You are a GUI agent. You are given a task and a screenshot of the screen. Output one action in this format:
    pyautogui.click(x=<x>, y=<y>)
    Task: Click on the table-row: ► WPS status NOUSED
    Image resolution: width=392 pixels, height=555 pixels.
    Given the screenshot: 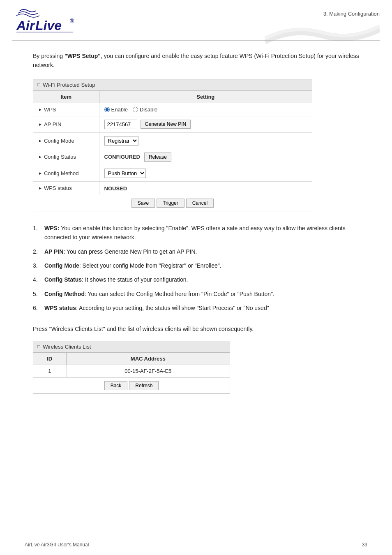 What is the action you would take?
    pyautogui.click(x=173, y=188)
    